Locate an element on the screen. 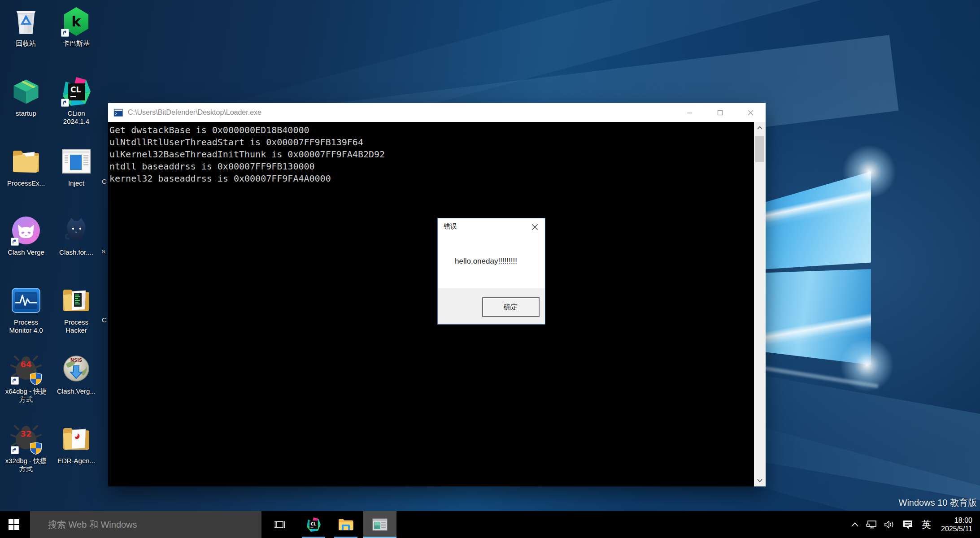 Image resolution: width=980 pixels, height=538 pixels. folder-terminal-icon is located at coordinates (76, 300).